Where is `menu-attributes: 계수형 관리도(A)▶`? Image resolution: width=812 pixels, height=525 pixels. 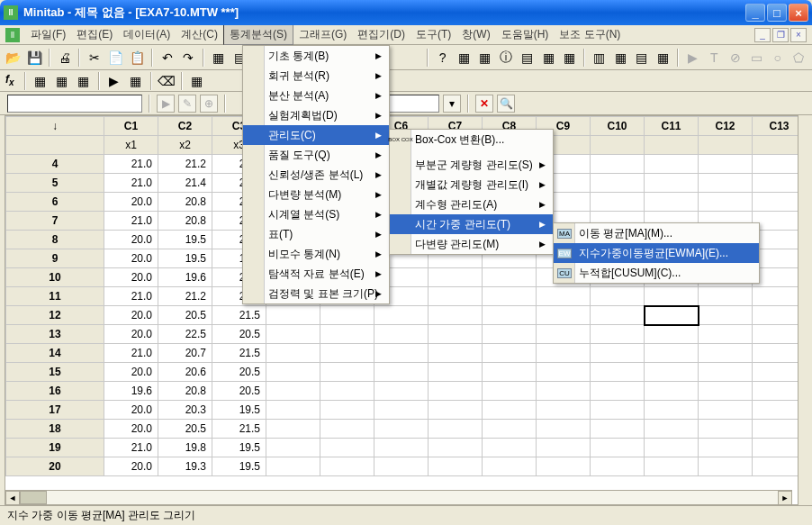 menu-attributes: 계수형 관리도(A)▶ is located at coordinates (472, 204).